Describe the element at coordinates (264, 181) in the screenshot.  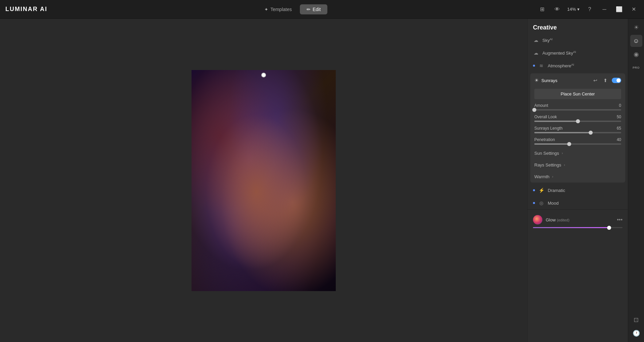
I see `photo` at that location.